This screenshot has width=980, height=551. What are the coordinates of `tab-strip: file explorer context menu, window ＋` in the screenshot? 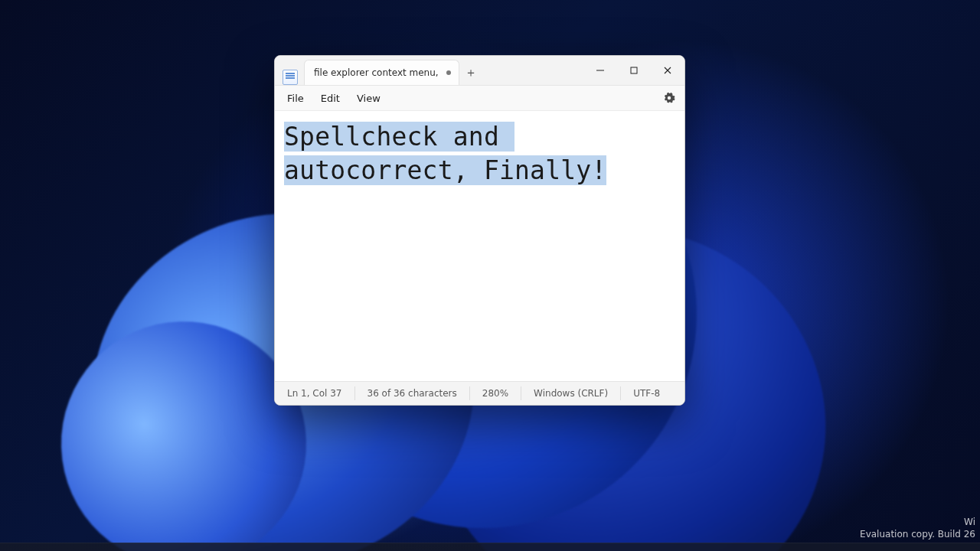 It's located at (429, 70).